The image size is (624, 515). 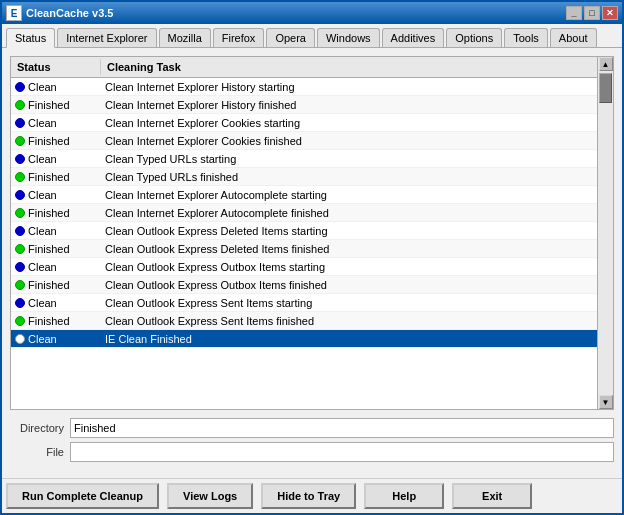 What do you see at coordinates (349, 195) in the screenshot?
I see `task-cell: Clean Internet Explorer Autocomplete sta…` at bounding box center [349, 195].